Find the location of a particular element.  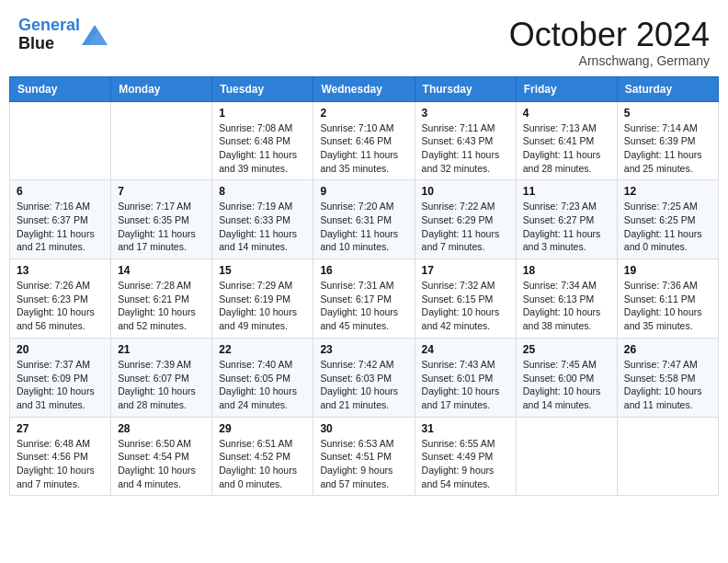

calendar-cell: 2Sunrise: 7:10 AMSunset: 6:46 PMDaylight… is located at coordinates (364, 141).